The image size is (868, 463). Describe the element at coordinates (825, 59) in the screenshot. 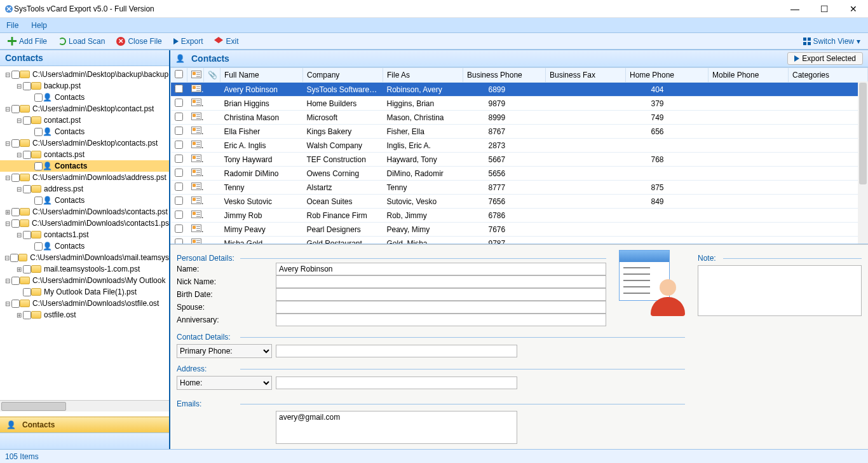

I see `export-selected-button: Export Selected` at that location.